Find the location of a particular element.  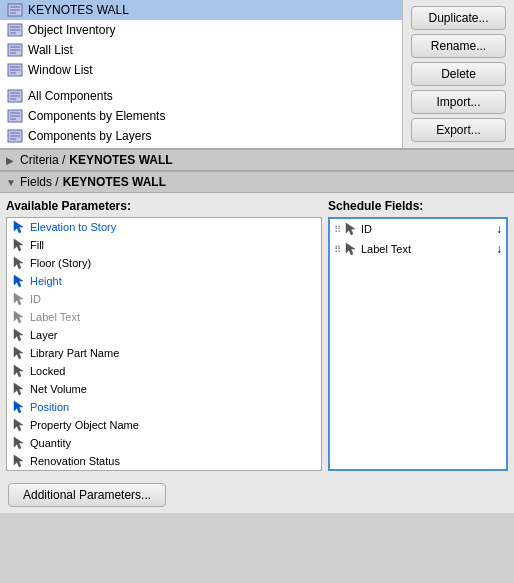

param-item-height: Height is located at coordinates (164, 281).